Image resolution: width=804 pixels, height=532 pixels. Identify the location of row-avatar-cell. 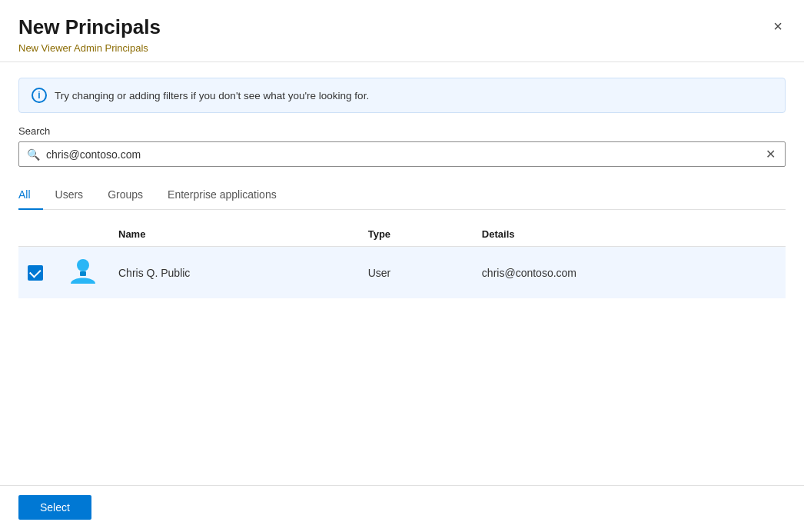
(83, 273).